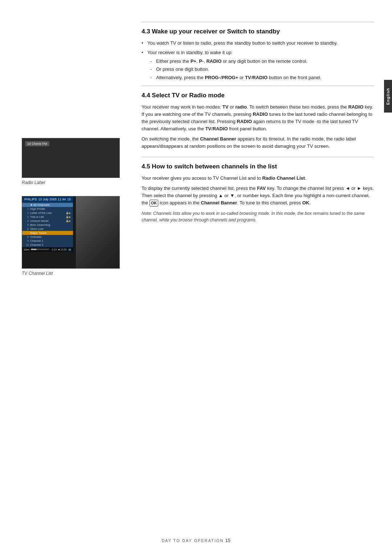 This screenshot has height=554, width=392. Describe the element at coordinates (71, 158) in the screenshot. I see `radio-label-image: 10 Cherie FM` at that location.